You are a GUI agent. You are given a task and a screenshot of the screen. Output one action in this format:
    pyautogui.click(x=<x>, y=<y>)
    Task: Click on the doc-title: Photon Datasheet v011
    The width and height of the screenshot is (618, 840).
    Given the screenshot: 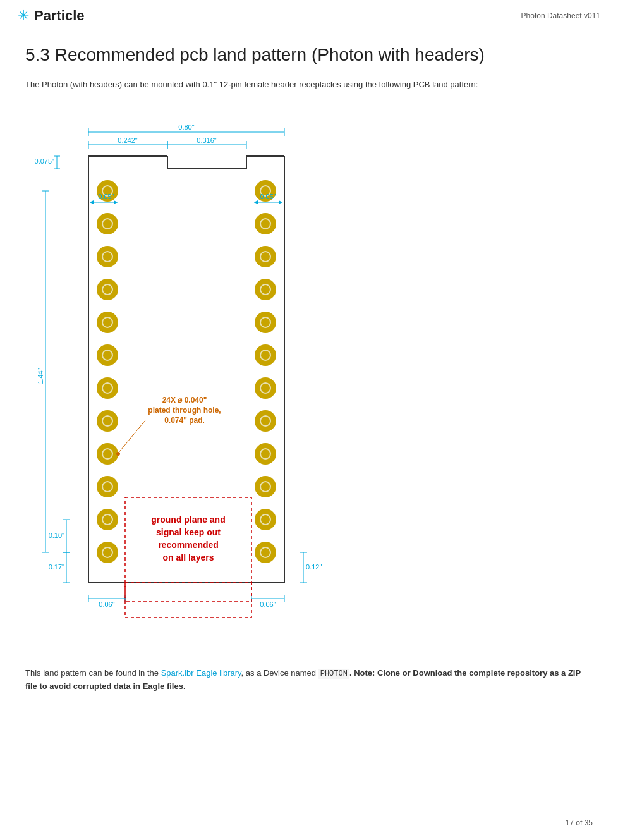 What is the action you would take?
    pyautogui.click(x=561, y=16)
    